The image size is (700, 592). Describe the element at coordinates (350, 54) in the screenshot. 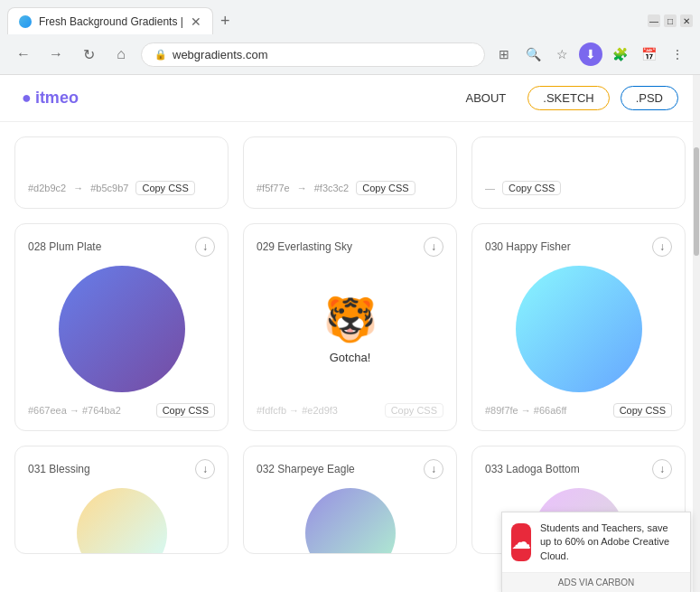

I see `address-bar: ← → ↻ ⌂ 🔒 webgradients.com ⊞ 🔍 ☆ ⬇ 🧩 📅 ⋮` at that location.